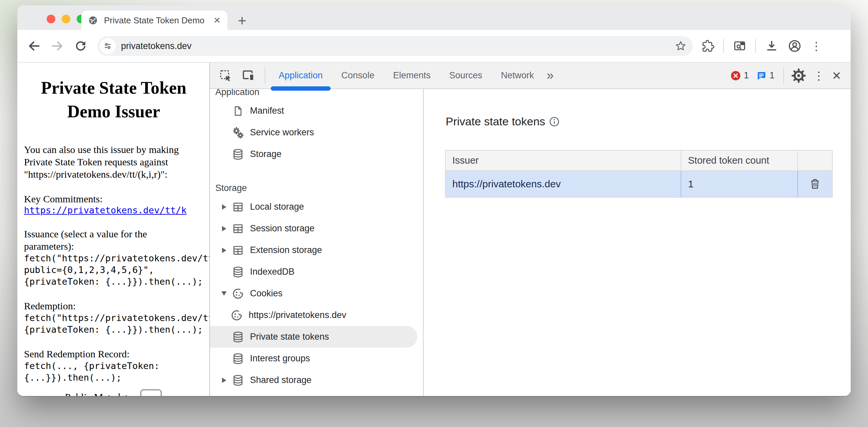  I want to click on sidebar-item-manifest: Manifest, so click(316, 111).